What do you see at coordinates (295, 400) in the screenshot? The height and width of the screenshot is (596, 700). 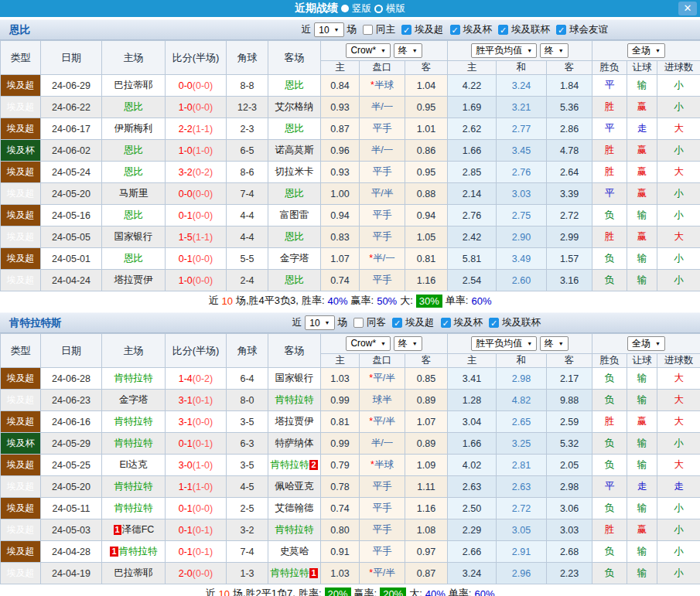 I see `team-label: 肯特拉特` at bounding box center [295, 400].